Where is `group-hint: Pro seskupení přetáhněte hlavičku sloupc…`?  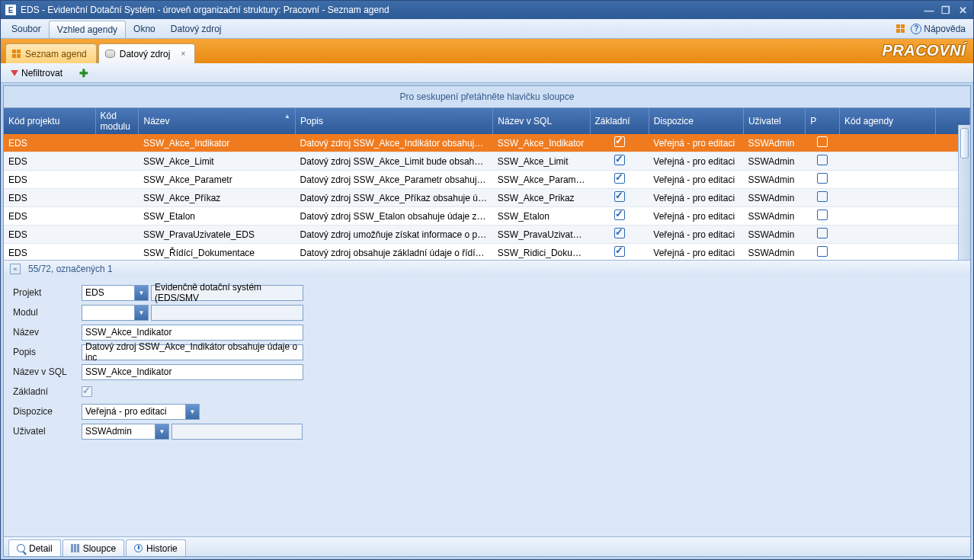 group-hint: Pro seskupení přetáhněte hlavičku sloupc… is located at coordinates (487, 97).